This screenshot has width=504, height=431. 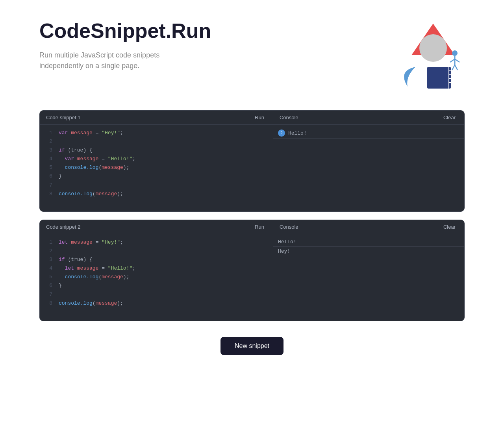 What do you see at coordinates (450, 227) in the screenshot?
I see `clear-button-2: Clear` at bounding box center [450, 227].